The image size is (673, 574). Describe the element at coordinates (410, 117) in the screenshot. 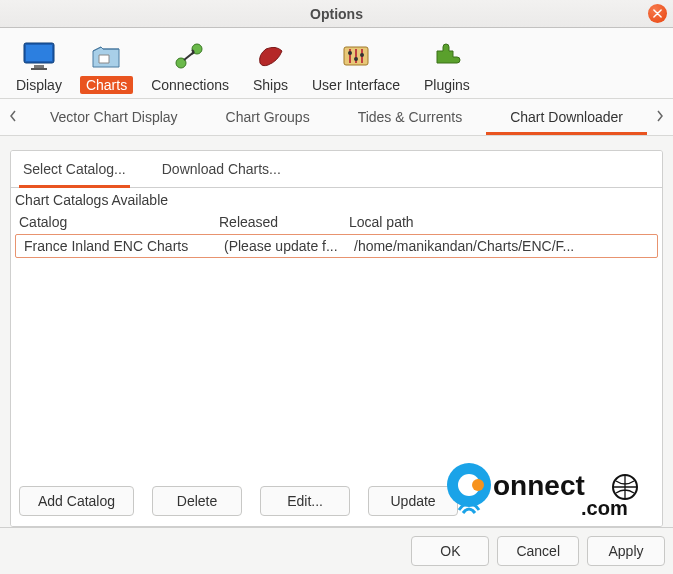

I see `tab-tides-currents: Tides & Currents` at that location.